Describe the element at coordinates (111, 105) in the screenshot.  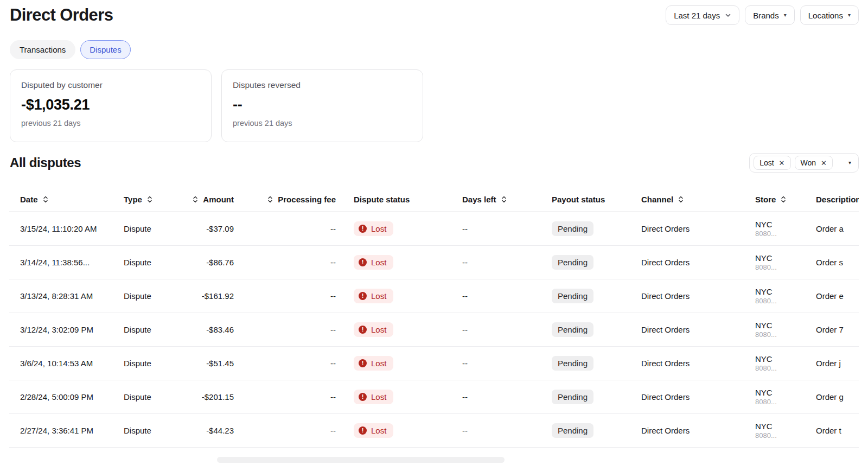
I see `card-value: -$1,035.21` at that location.